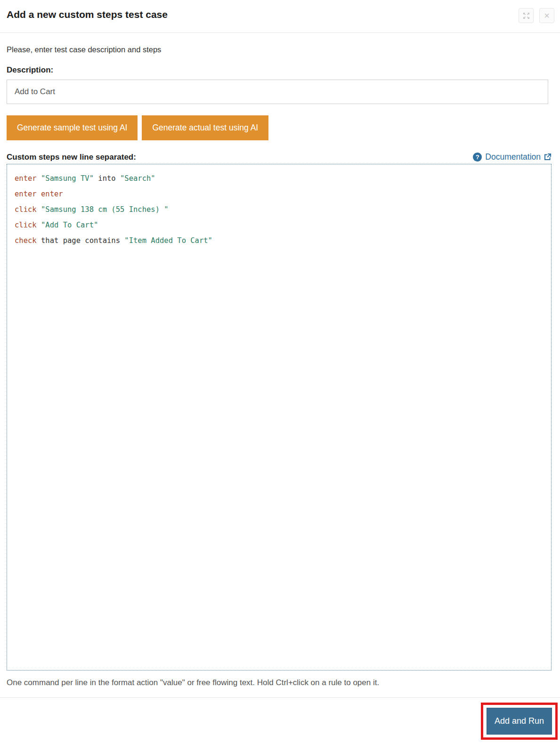 This screenshot has height=744, width=560. Describe the element at coordinates (519, 721) in the screenshot. I see `red-highlight-annotation: Add and Run` at that location.